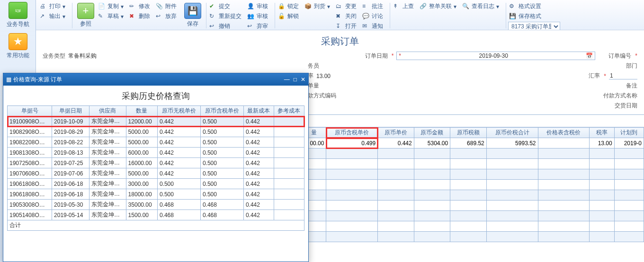  What do you see at coordinates (166, 7) in the screenshot?
I see `attach-button: 附件` at bounding box center [166, 7].